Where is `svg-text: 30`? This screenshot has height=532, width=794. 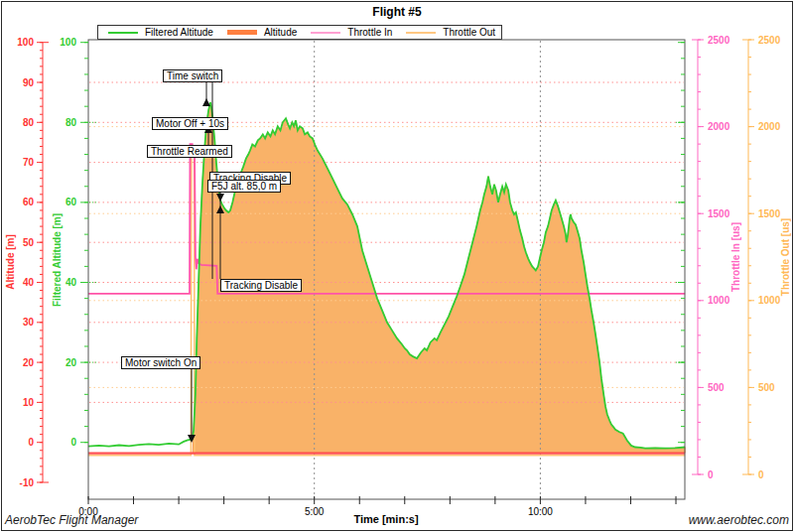 svg-text: 30 is located at coordinates (29, 322).